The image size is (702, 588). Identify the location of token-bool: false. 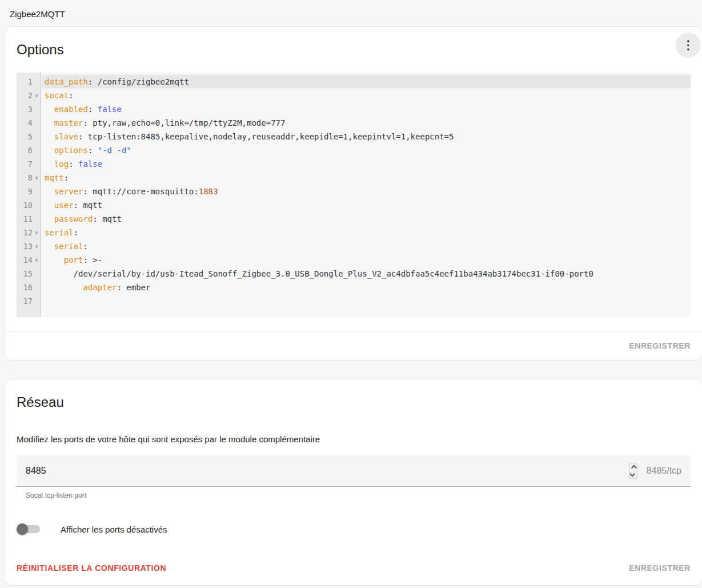
(110, 109).